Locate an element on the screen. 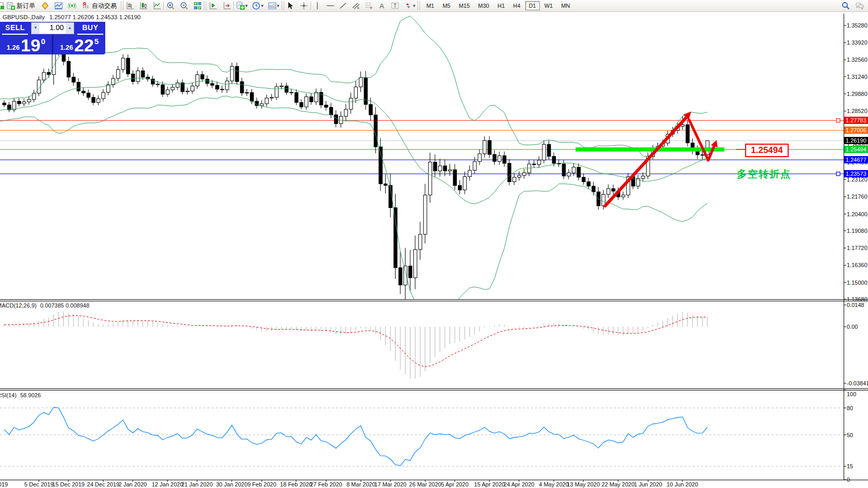  zoom-in-icon is located at coordinates (170, 6).